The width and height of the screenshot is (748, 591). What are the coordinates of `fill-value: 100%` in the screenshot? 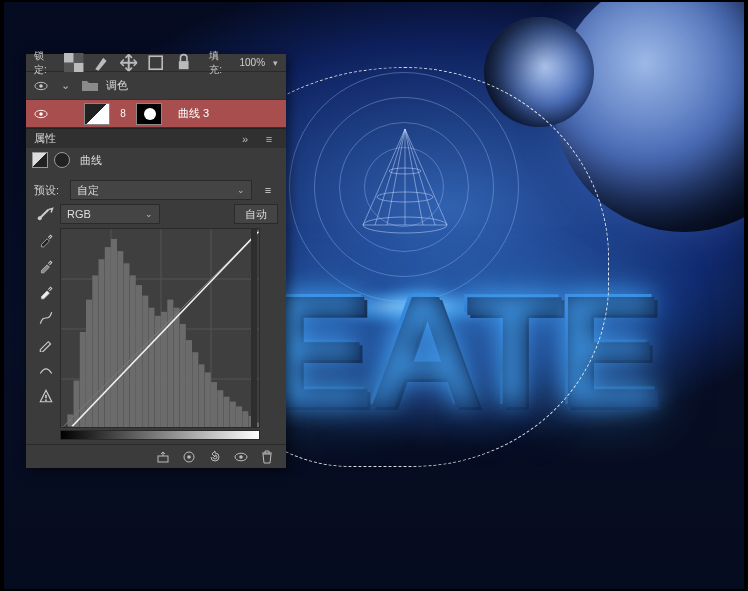 It's located at (252, 62).